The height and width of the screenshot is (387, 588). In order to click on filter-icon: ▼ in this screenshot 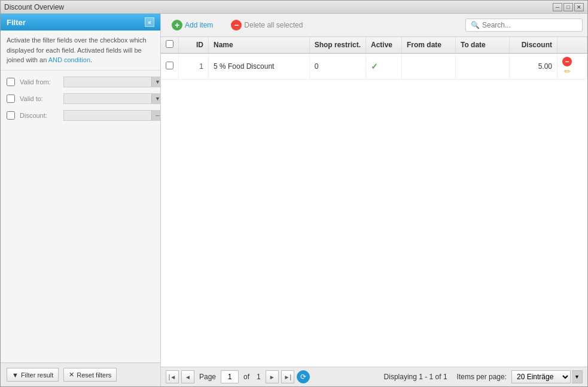, I will do `click(16, 375)`.